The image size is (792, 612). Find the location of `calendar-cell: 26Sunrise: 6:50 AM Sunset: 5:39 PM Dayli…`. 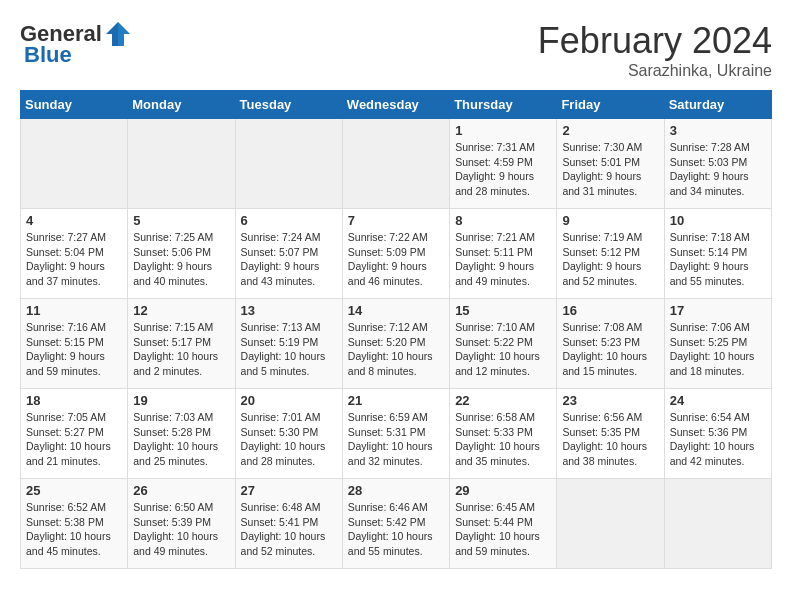

calendar-cell: 26Sunrise: 6:50 AM Sunset: 5:39 PM Dayli… is located at coordinates (182, 524).